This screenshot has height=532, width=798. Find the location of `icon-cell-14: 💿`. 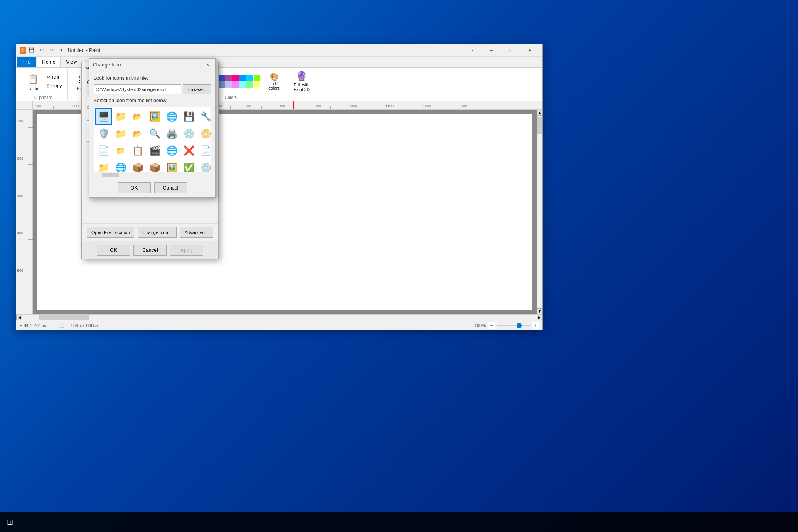

icon-cell-14: 💿 is located at coordinates (189, 134).